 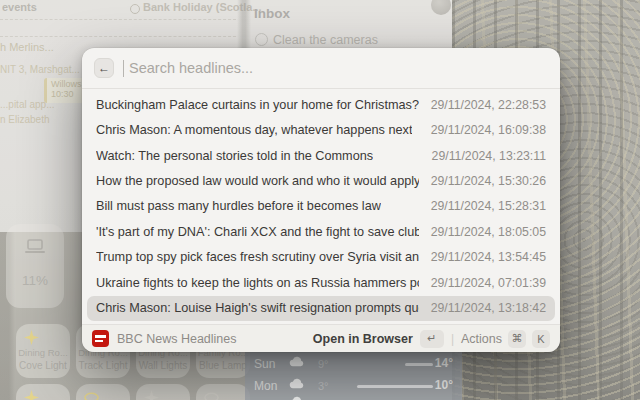 What do you see at coordinates (338, 68) in the screenshot?
I see `search-input` at bounding box center [338, 68].